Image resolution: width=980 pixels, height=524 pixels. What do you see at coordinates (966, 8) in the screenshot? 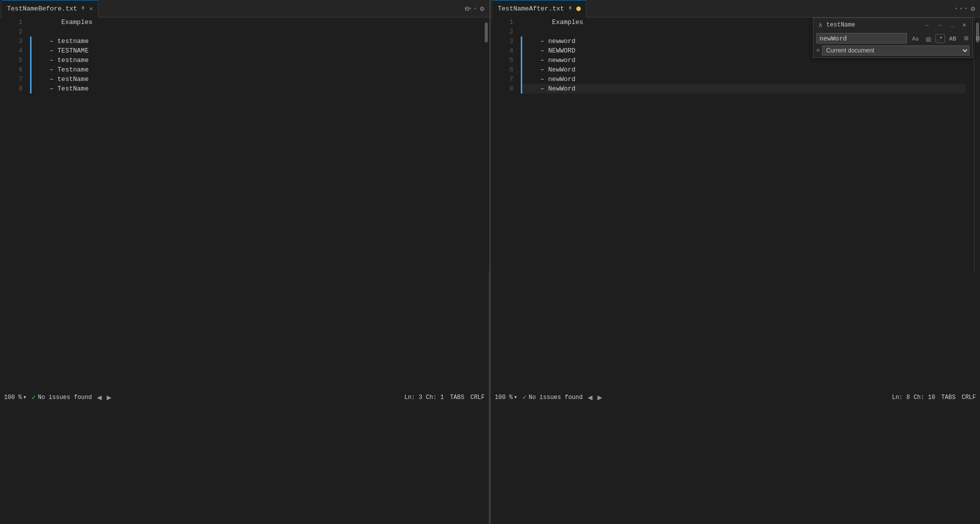
I see `right-tab-bar-actions: ··· ⚙` at bounding box center [966, 8].